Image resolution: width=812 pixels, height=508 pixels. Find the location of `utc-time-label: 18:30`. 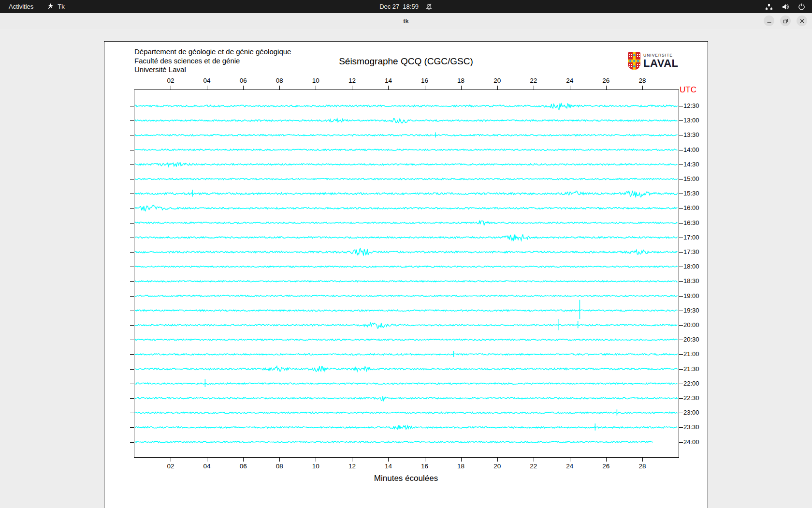

utc-time-label: 18:30 is located at coordinates (691, 281).